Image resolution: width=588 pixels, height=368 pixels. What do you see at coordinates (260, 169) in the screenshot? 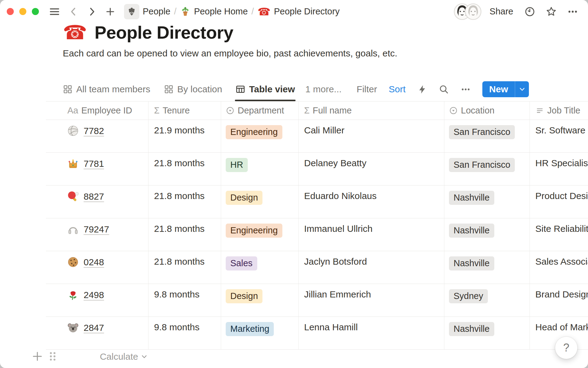
I see `department-cell: HR` at bounding box center [260, 169].